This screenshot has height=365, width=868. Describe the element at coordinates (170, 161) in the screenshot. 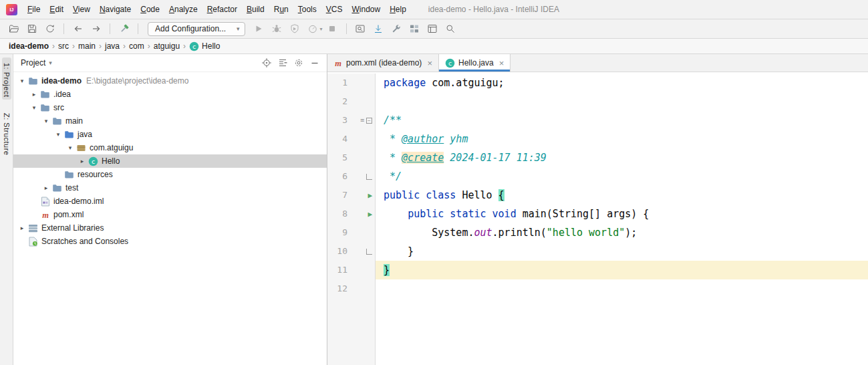

I see `tree-item-hello: ▸cHello` at that location.